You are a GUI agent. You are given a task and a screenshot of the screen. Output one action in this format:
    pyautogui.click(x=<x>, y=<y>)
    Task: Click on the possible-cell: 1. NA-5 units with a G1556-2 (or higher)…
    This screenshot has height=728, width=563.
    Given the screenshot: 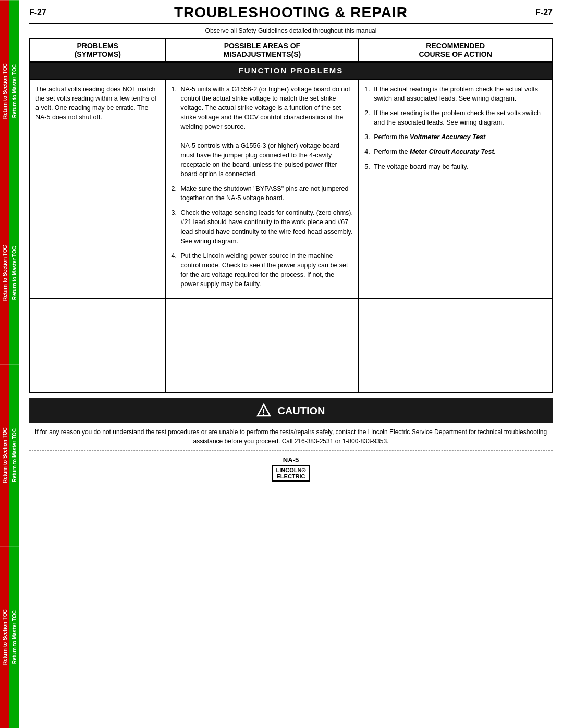 What is the action you would take?
    pyautogui.click(x=263, y=190)
    